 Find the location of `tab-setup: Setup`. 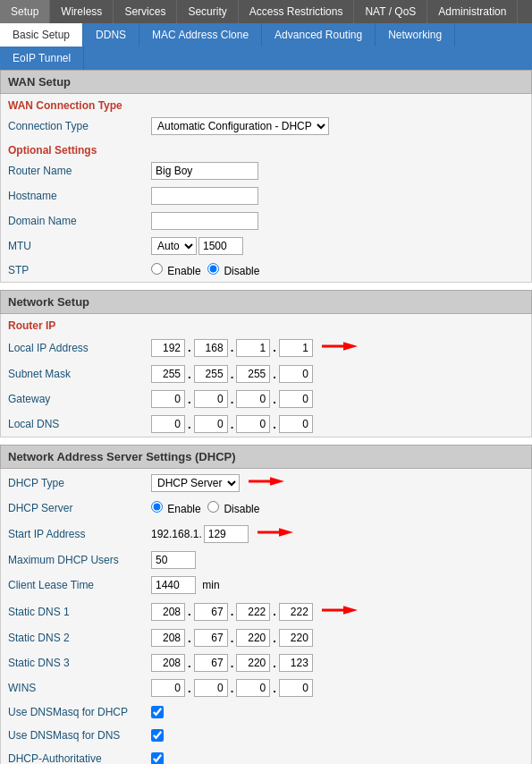

tab-setup: Setup is located at coordinates (25, 12).